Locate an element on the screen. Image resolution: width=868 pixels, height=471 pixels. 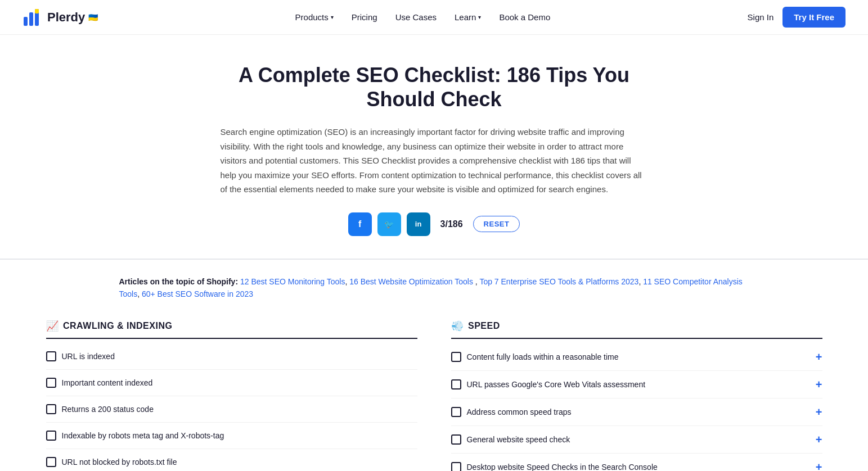
sign-in-link: Sign In is located at coordinates (761, 17).